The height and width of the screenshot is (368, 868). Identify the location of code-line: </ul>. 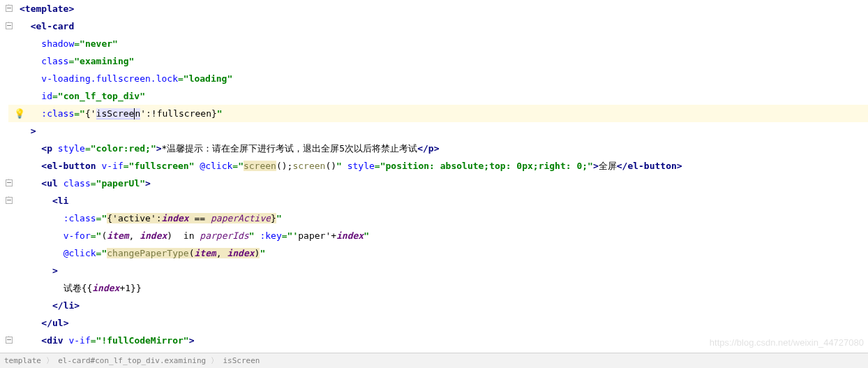
(438, 323).